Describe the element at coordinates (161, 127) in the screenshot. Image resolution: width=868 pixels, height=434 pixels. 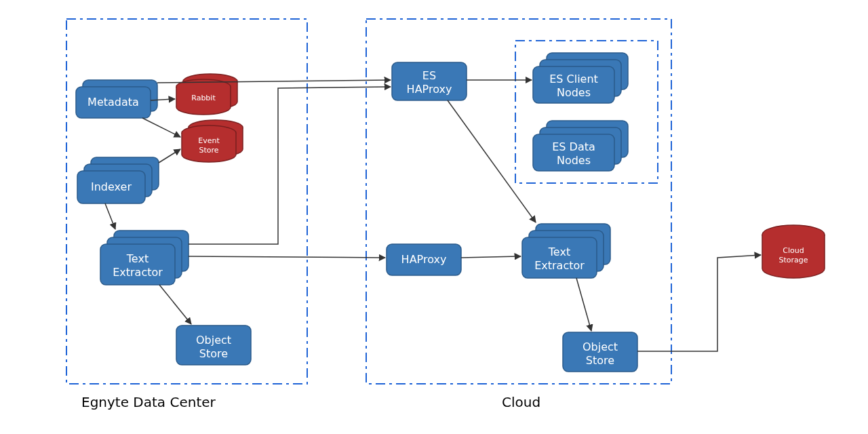
I see `arrow-metadata-to-event-store` at that location.